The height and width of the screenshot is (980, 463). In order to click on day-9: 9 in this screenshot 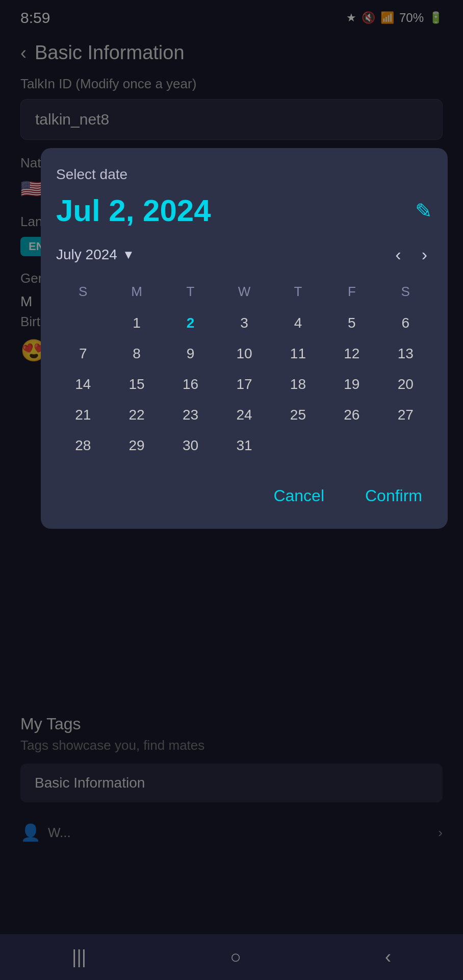, I will do `click(191, 354)`.